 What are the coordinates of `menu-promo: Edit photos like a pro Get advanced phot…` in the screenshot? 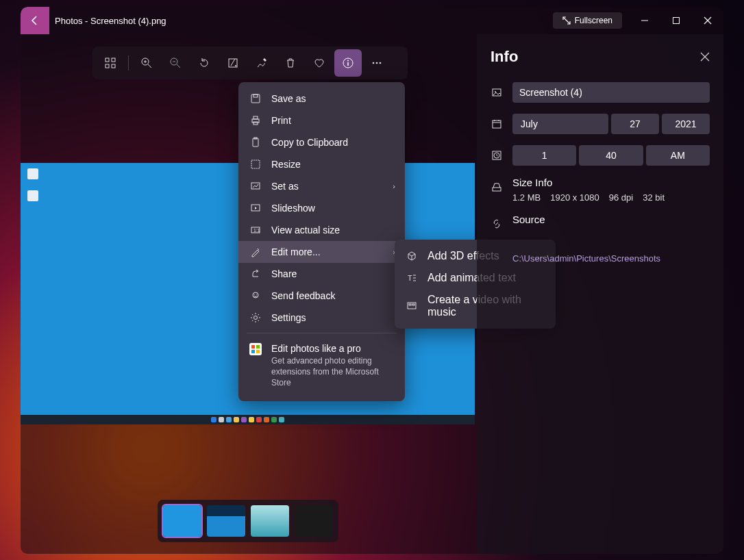 It's located at (322, 367).